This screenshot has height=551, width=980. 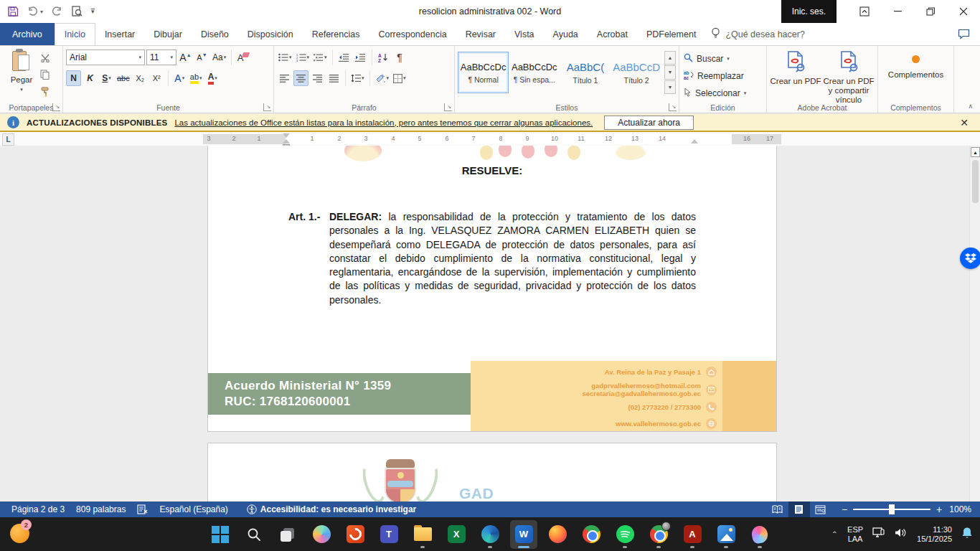 What do you see at coordinates (254, 534) in the screenshot?
I see `search-button` at bounding box center [254, 534].